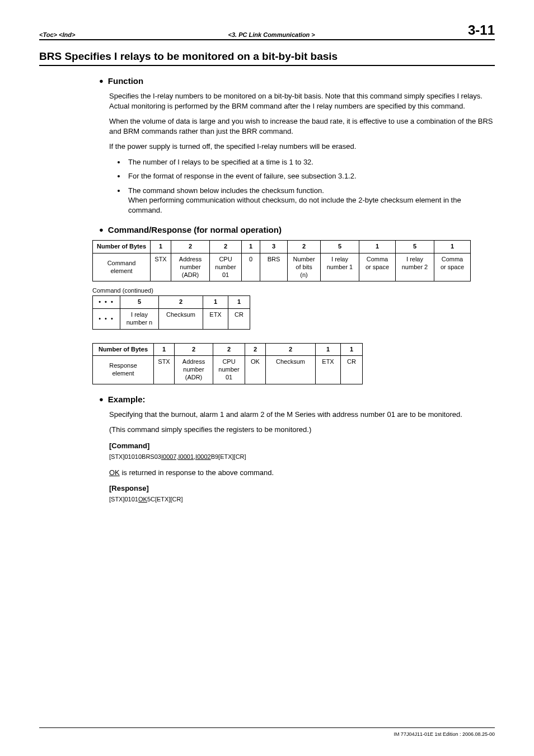 The image size is (534, 756). I want to click on table-row: Response element STX Address number (ADR…, so click(228, 370).